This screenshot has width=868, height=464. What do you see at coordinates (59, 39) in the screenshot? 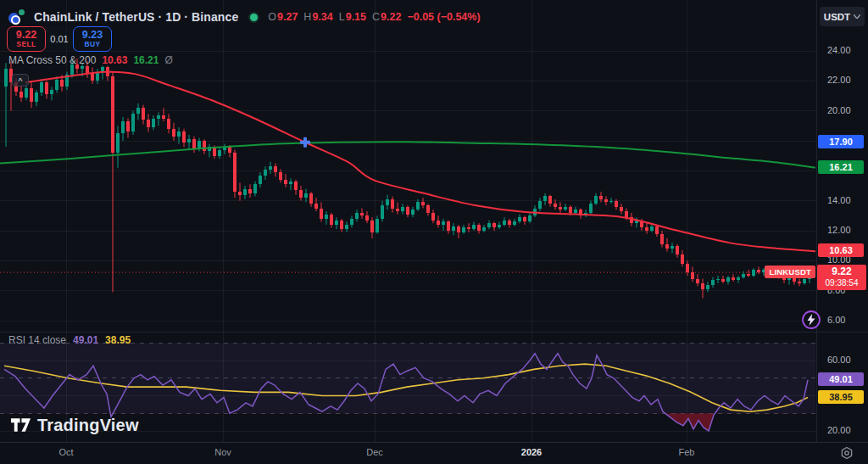
I see `trade-panel: 9.22 SELL 0.01 9.23 BUY` at bounding box center [59, 39].